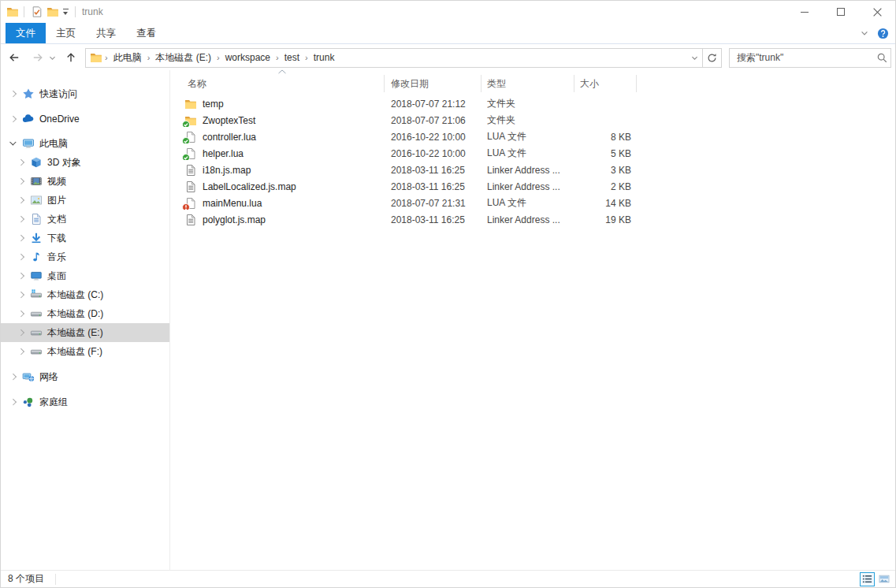 This screenshot has width=896, height=588. What do you see at coordinates (85, 276) in the screenshot?
I see `sidebar-item-desktop: 桌面` at bounding box center [85, 276].